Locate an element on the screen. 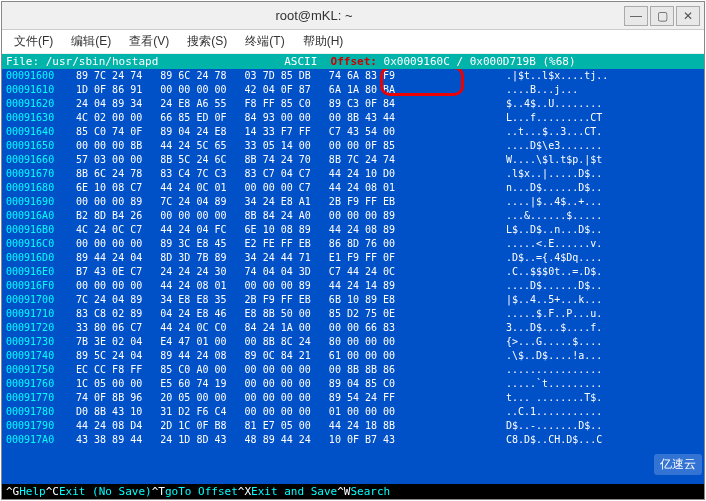  hex-row: 000917601C 05 00 00 E5 60 74 19 00 00 00… is located at coordinates (353, 384).